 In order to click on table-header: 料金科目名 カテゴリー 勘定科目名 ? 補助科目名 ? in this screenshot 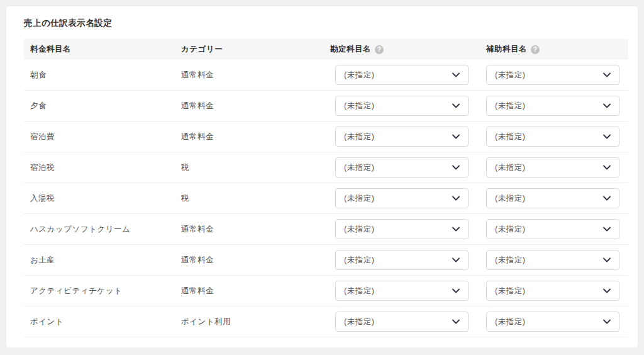, I will do `click(326, 49)`.